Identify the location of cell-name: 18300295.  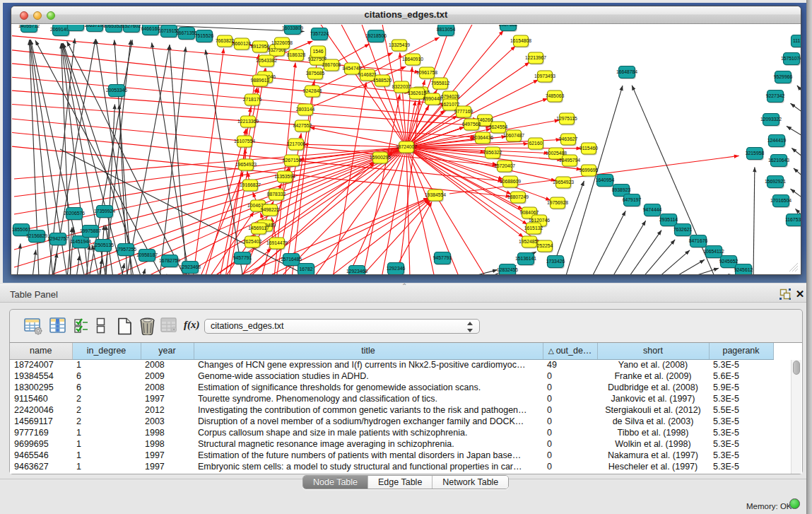
(41, 387).